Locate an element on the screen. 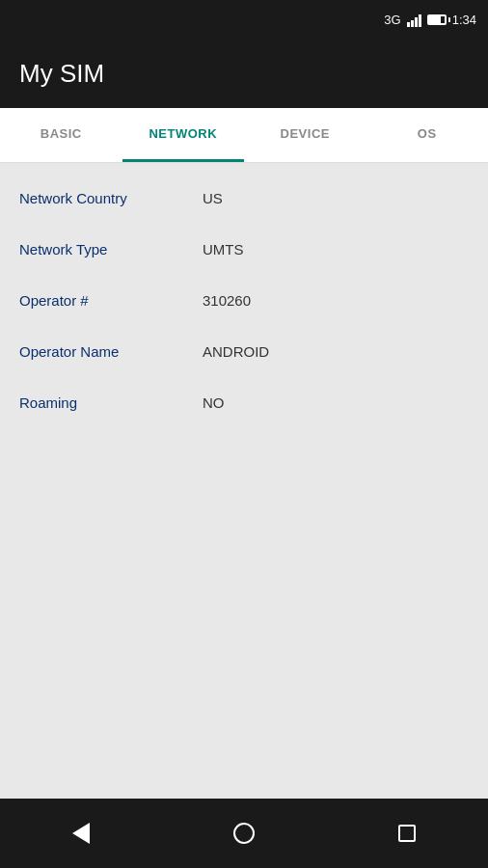 Image resolution: width=488 pixels, height=868 pixels. app-title: My SIM is located at coordinates (62, 73).